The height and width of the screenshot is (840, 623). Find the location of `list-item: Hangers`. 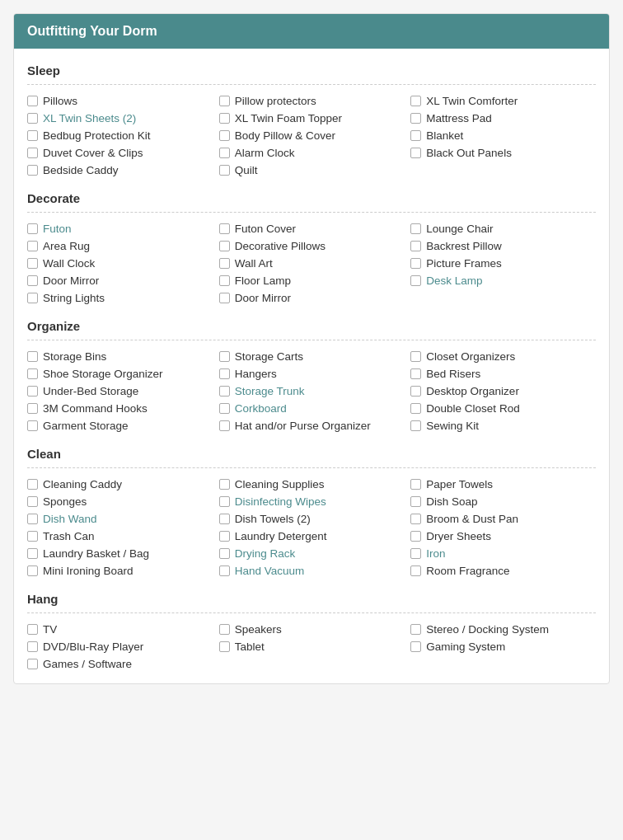

list-item: Hangers is located at coordinates (312, 374).